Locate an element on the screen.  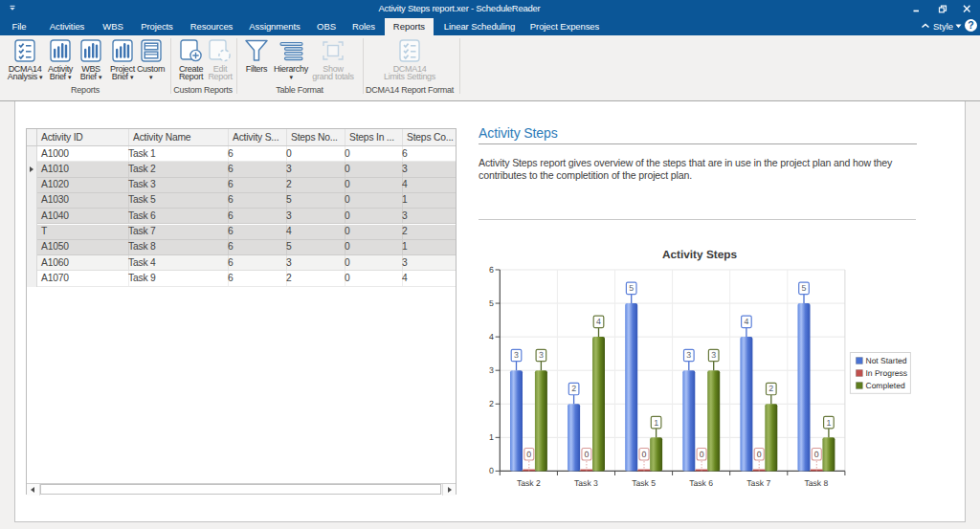
svg-text: Task 6 is located at coordinates (701, 483).